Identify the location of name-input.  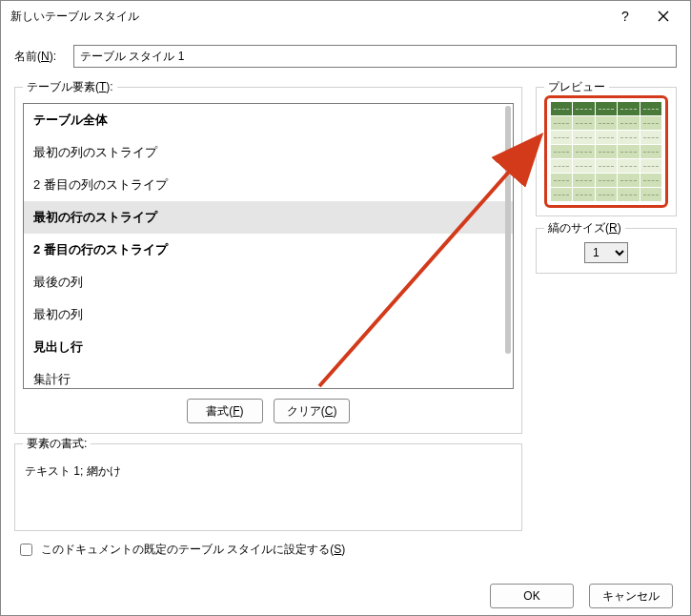
(376, 56).